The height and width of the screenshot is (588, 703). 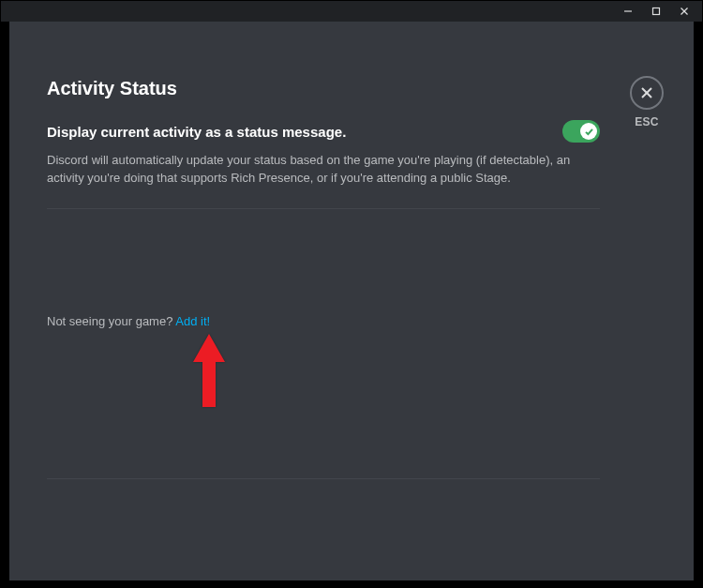 I want to click on page-title: Activity Status, so click(x=323, y=88).